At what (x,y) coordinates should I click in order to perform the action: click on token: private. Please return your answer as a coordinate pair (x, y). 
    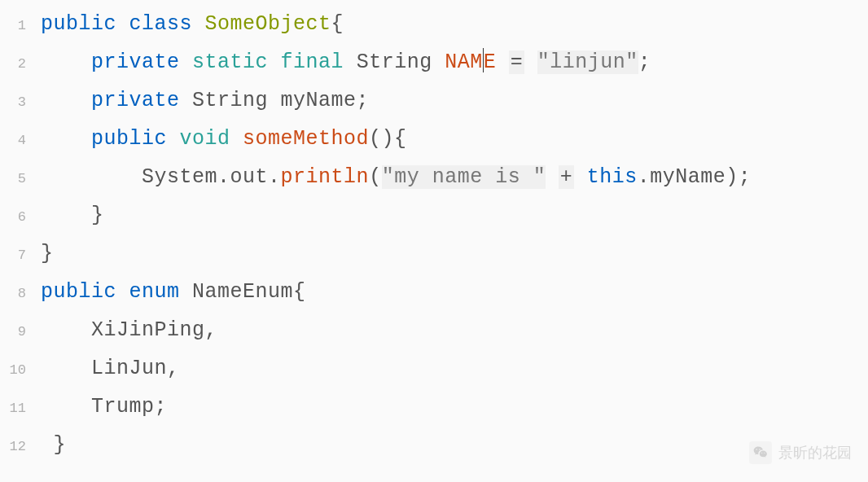
    Looking at the image, I should click on (135, 62).